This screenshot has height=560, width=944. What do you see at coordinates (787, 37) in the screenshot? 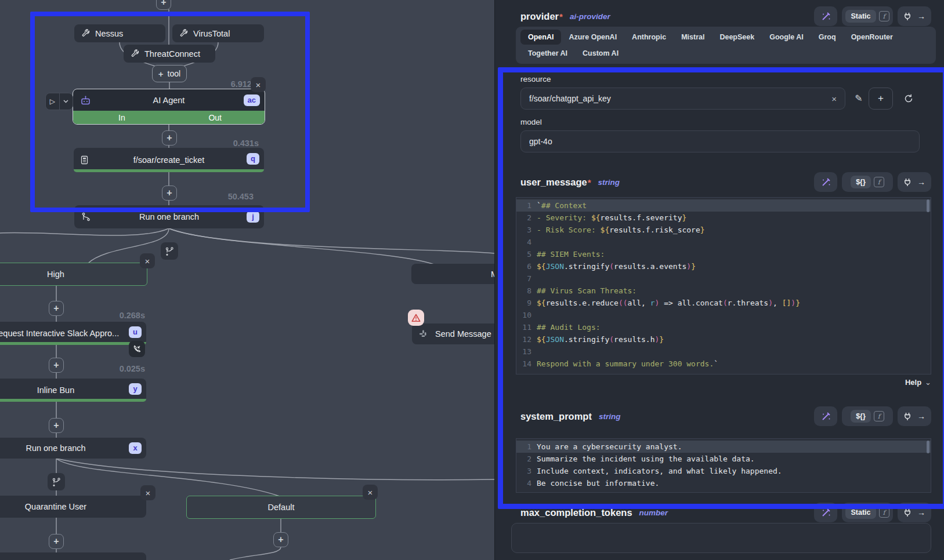
I see `tab-google-ai: Google AI` at bounding box center [787, 37].